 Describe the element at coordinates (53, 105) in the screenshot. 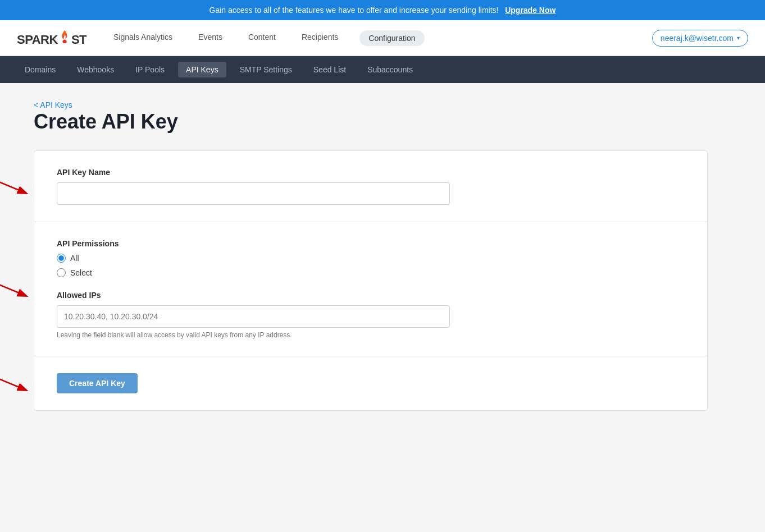

I see `breadcrumb: < API Keys` at that location.